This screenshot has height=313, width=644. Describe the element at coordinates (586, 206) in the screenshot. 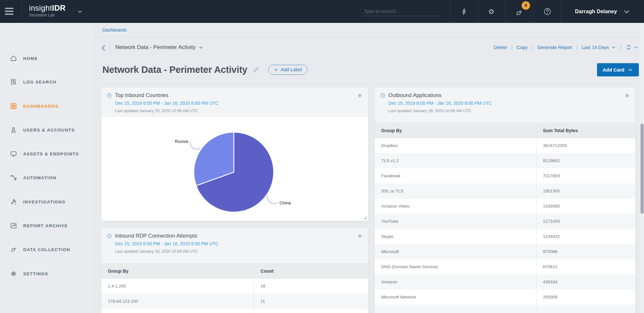

I see `value-cell: 1428995` at that location.